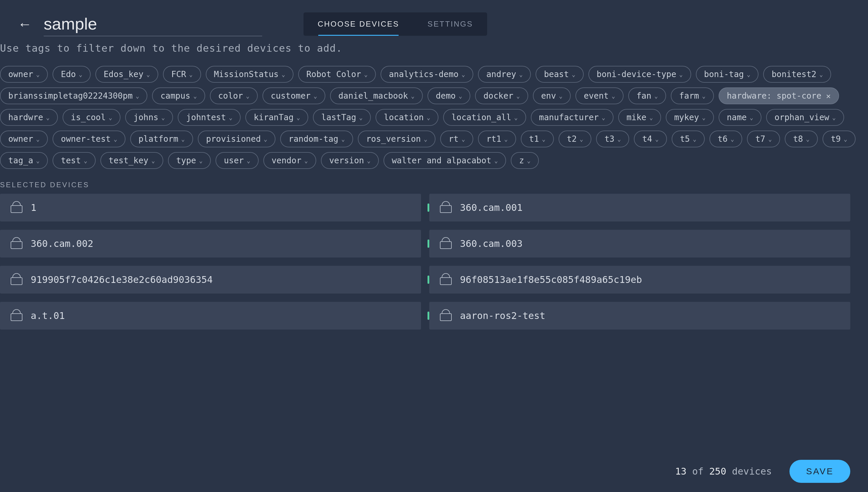  Describe the element at coordinates (34, 207) in the screenshot. I see `device-name: 1` at that location.